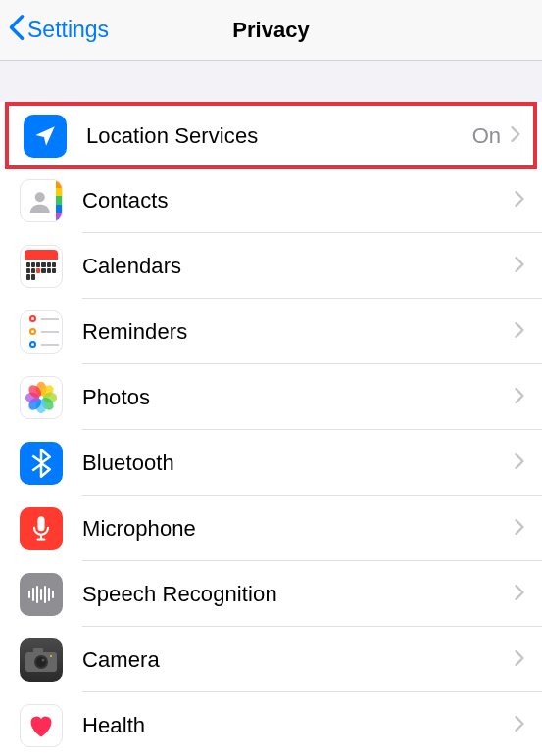 The width and height of the screenshot is (542, 756). What do you see at coordinates (486, 136) in the screenshot?
I see `row-value: On` at bounding box center [486, 136].